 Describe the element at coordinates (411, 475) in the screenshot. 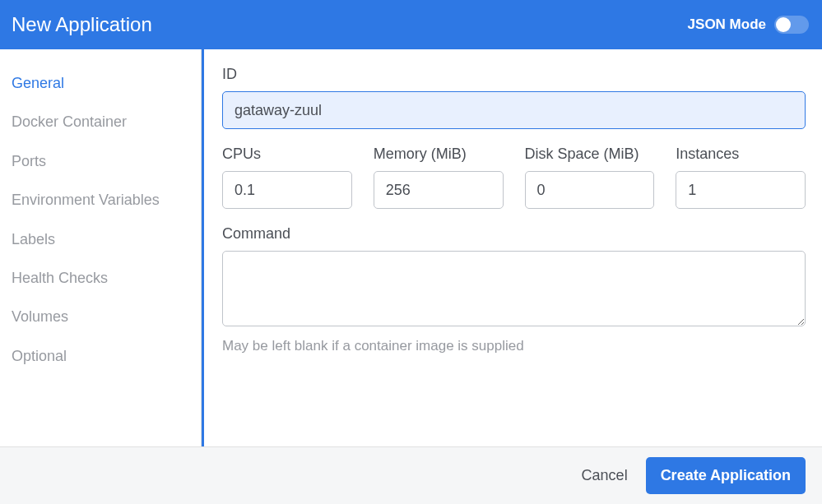

I see `footer: Cancel Create Application` at that location.